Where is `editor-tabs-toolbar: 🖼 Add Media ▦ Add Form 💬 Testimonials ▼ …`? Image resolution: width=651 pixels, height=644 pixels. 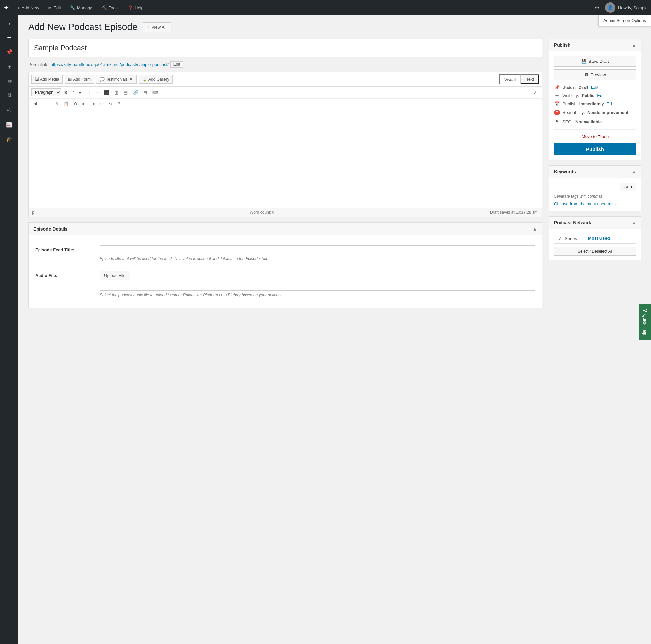 editor-tabs-toolbar: 🖼 Add Media ▦ Add Form 💬 Testimonials ▼ … is located at coordinates (285, 79).